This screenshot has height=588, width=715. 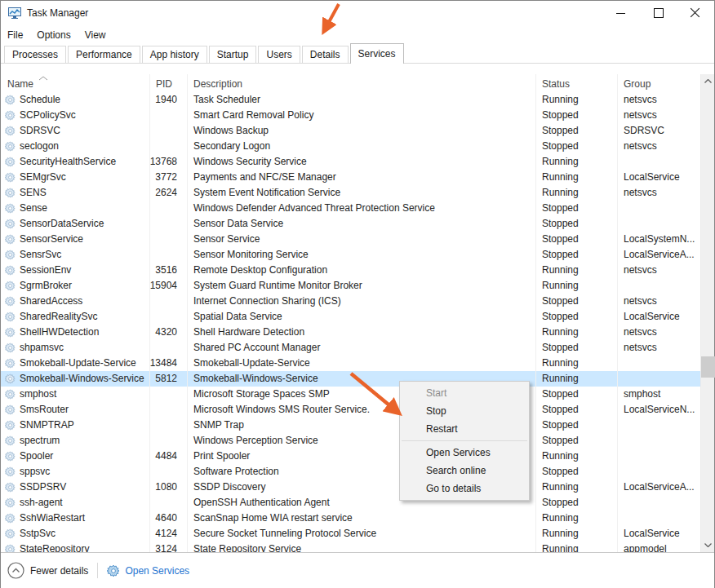 What do you see at coordinates (361, 223) in the screenshot?
I see `cell-description: Sensor Data Service` at bounding box center [361, 223].